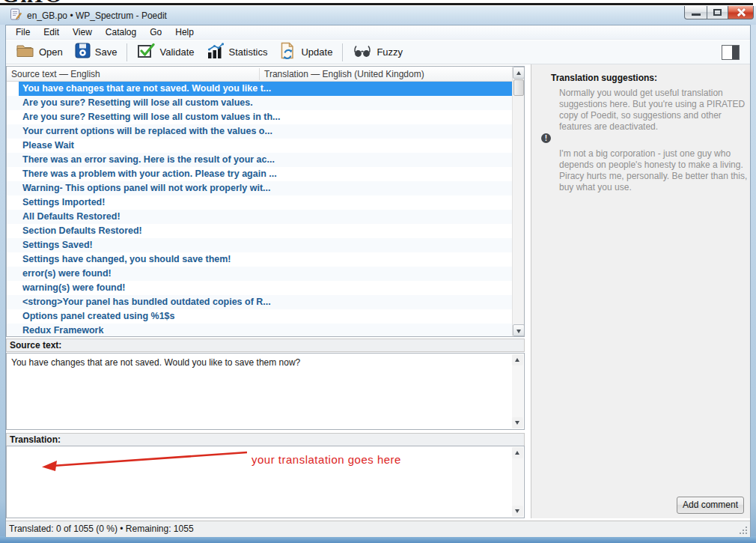 The height and width of the screenshot is (543, 756). Describe the element at coordinates (389, 52) in the screenshot. I see `fuzzy-button-label: Fuzzy` at that location.